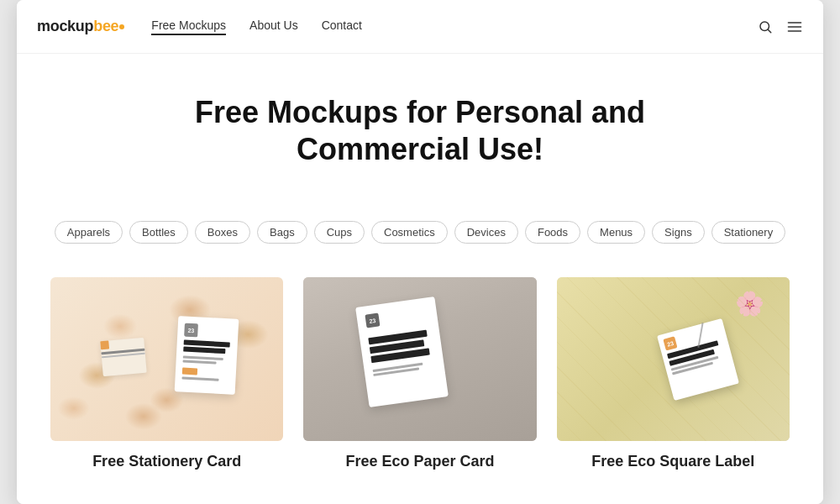 This screenshot has width=840, height=504. What do you see at coordinates (679, 232) in the screenshot?
I see `filter-signs: Signs` at bounding box center [679, 232].